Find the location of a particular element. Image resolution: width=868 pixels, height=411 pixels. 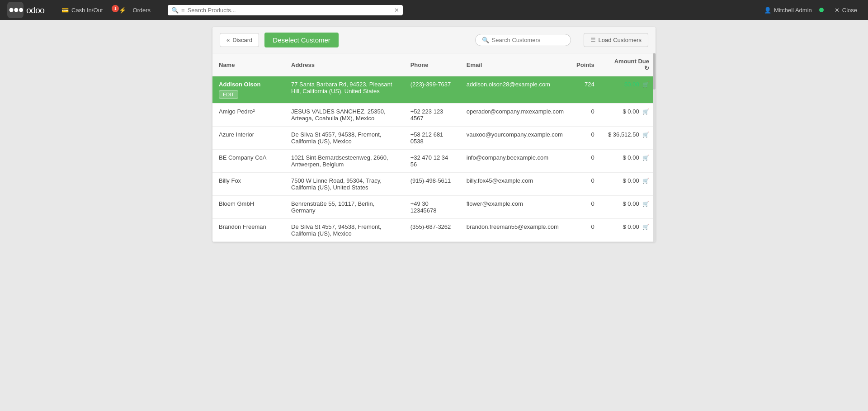

load-customers-button: ☰ Load Customers is located at coordinates (616, 40).